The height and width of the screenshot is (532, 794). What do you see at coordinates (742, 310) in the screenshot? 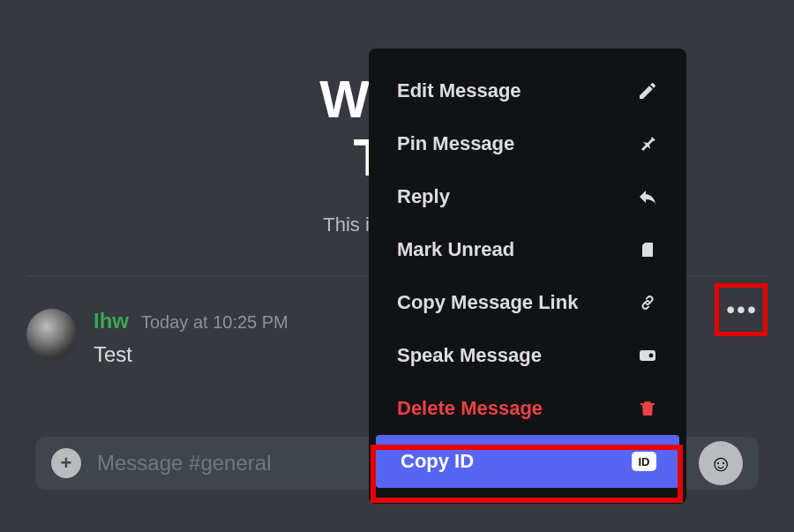
I see `more-options-button: •••` at bounding box center [742, 310].